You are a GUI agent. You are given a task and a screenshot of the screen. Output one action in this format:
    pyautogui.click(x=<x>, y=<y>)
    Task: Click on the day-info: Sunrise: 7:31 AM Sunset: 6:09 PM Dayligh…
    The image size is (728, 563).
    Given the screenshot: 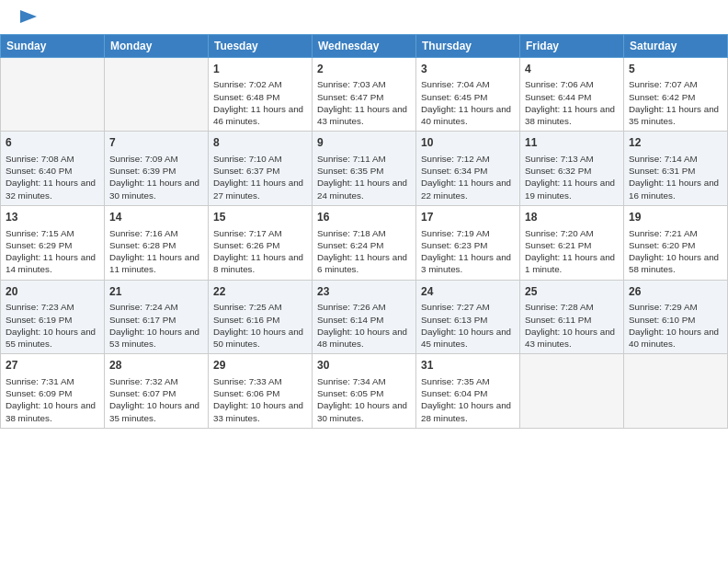 What is the action you would take?
    pyautogui.click(x=52, y=399)
    